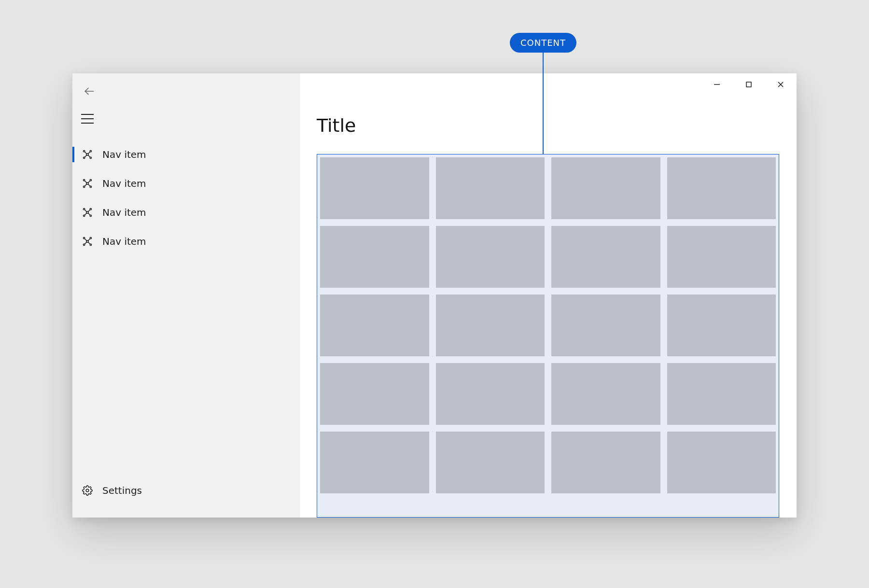 This screenshot has width=869, height=588. What do you see at coordinates (89, 119) in the screenshot?
I see `hamburger-menu-button` at bounding box center [89, 119].